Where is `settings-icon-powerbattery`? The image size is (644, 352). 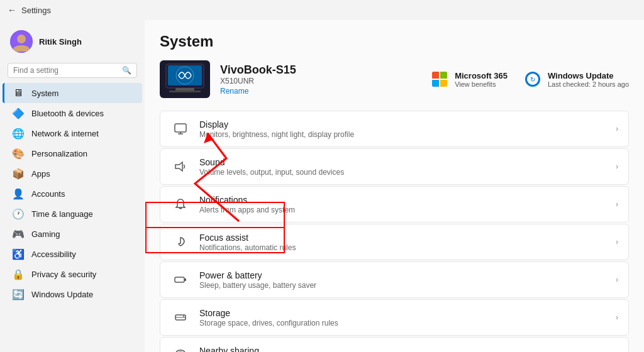 settings-icon-powerbattery is located at coordinates (180, 280).